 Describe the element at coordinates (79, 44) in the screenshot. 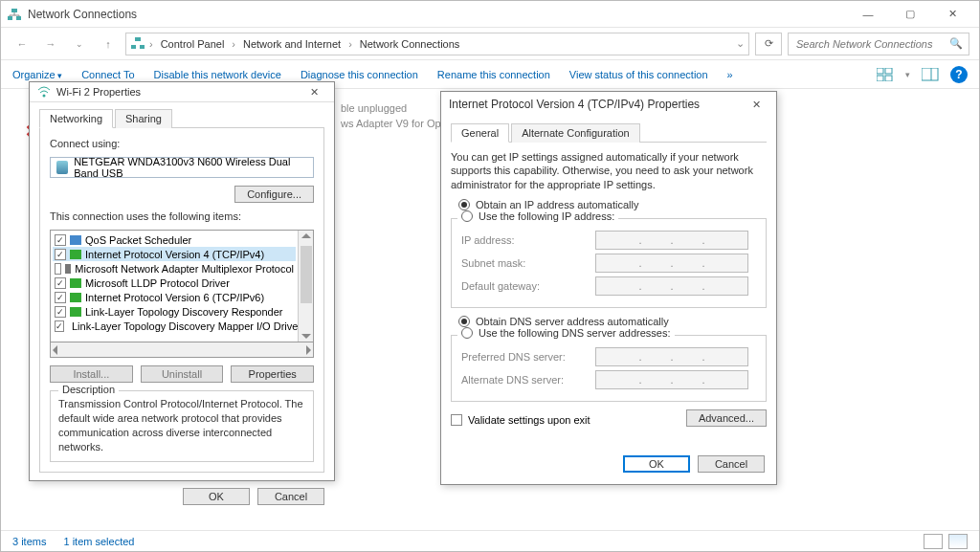

I see `recent-dropdown: ⌄` at that location.